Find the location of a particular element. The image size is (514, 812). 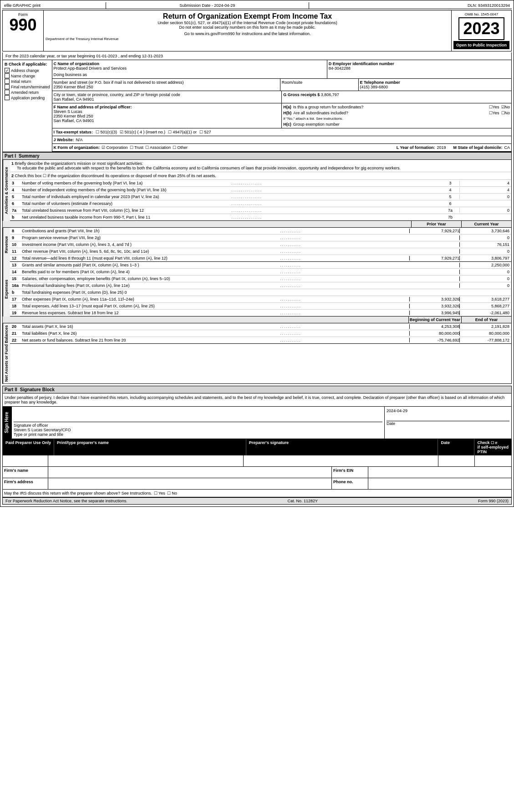

omb-number: OMB No. 1545-0047 is located at coordinates (482, 15).